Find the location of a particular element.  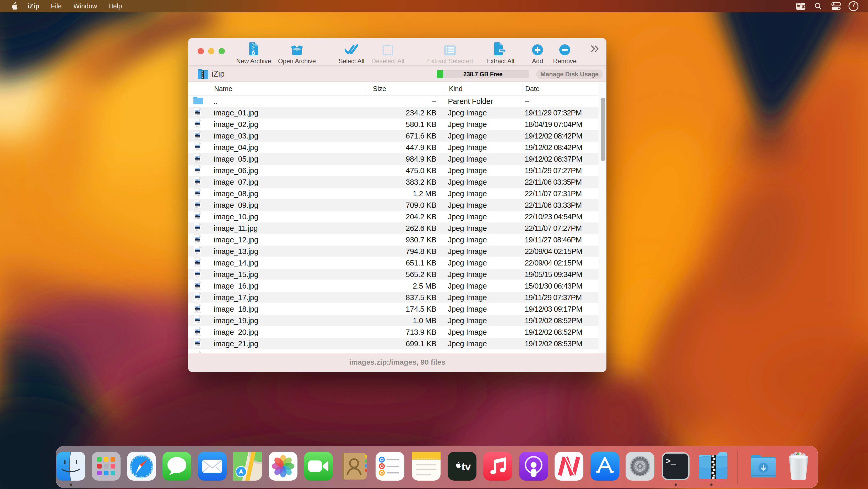

svg-text: tv is located at coordinates (466, 467).